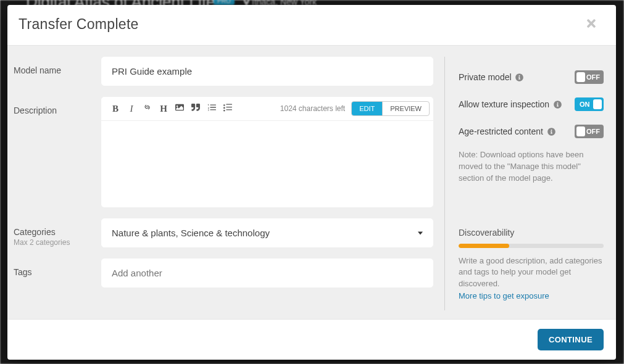  Describe the element at coordinates (312, 109) in the screenshot. I see `character-count: 1024 characters left` at that location.